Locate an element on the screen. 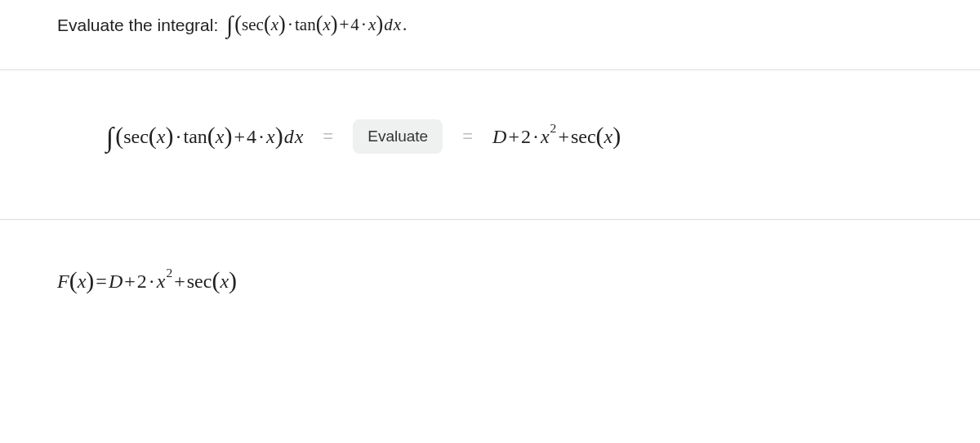 This screenshot has height=443, width=980. differential-x: x is located at coordinates (397, 25).